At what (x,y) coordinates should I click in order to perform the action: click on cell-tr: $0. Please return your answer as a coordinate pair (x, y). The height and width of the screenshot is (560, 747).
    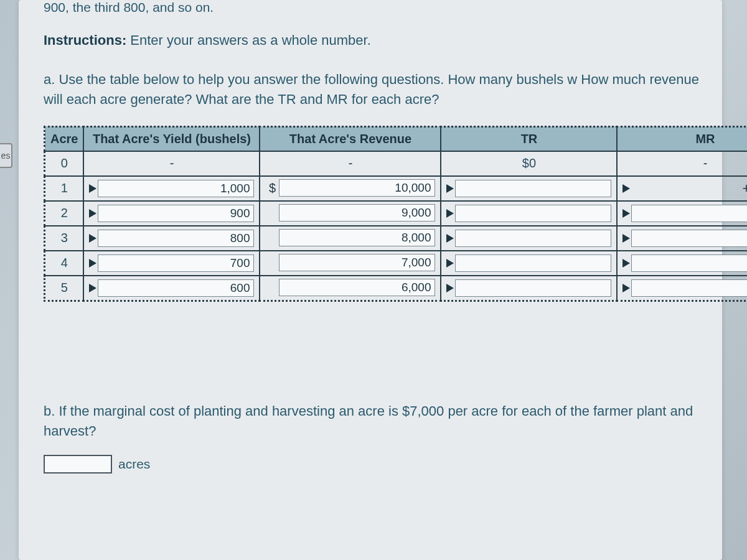
    Looking at the image, I should click on (529, 164).